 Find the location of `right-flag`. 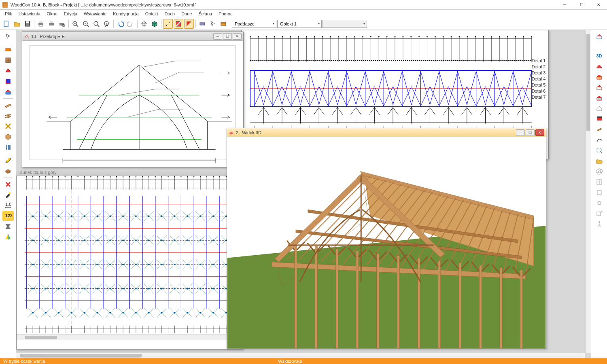

right-flag is located at coordinates (599, 119).